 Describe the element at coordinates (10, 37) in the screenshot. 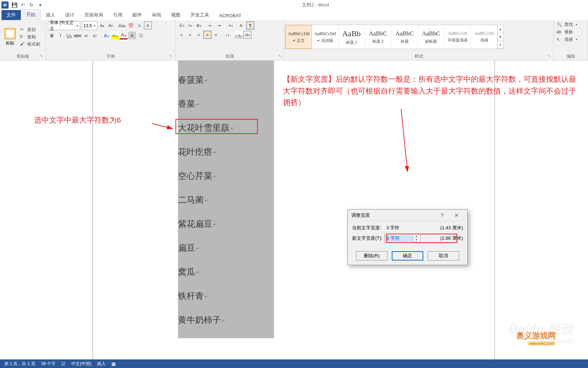

I see `paste-button: 粘贴` at that location.